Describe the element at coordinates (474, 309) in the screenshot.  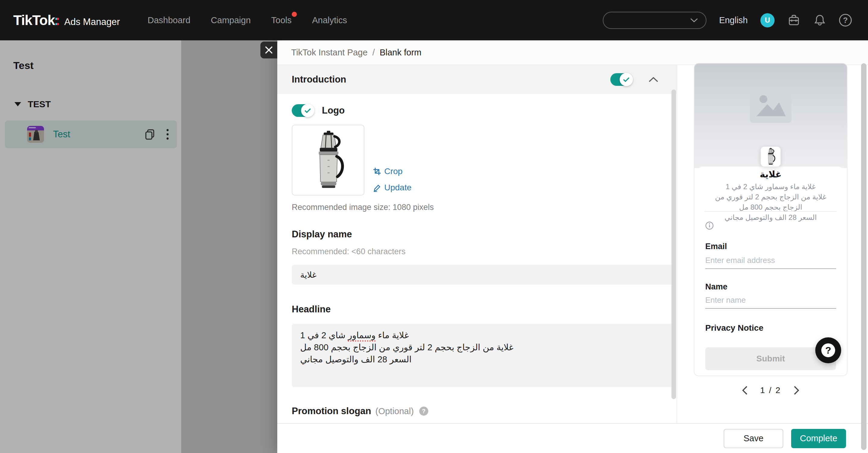
I see `headline-label: Headline` at that location.